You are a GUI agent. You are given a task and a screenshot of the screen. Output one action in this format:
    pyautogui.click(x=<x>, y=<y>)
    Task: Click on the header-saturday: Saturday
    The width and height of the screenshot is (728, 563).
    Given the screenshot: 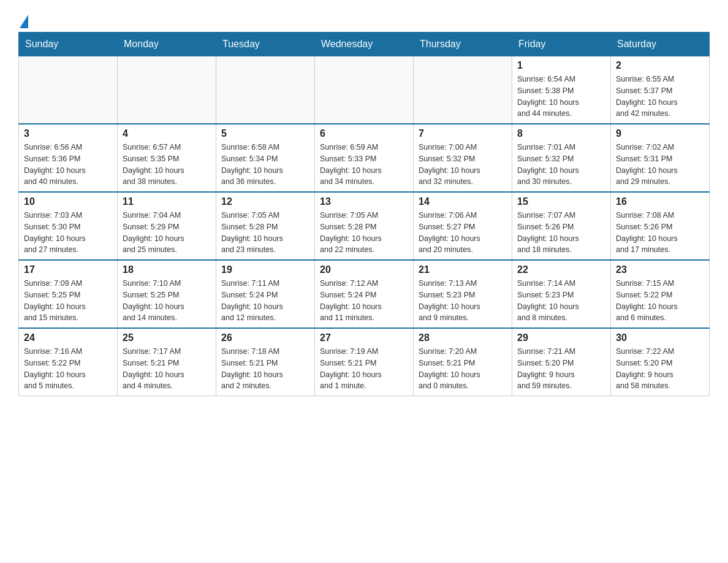 What is the action you would take?
    pyautogui.click(x=661, y=44)
    